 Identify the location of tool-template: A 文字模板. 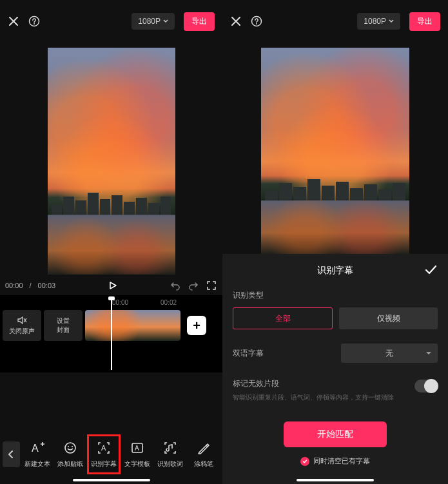
(137, 454).